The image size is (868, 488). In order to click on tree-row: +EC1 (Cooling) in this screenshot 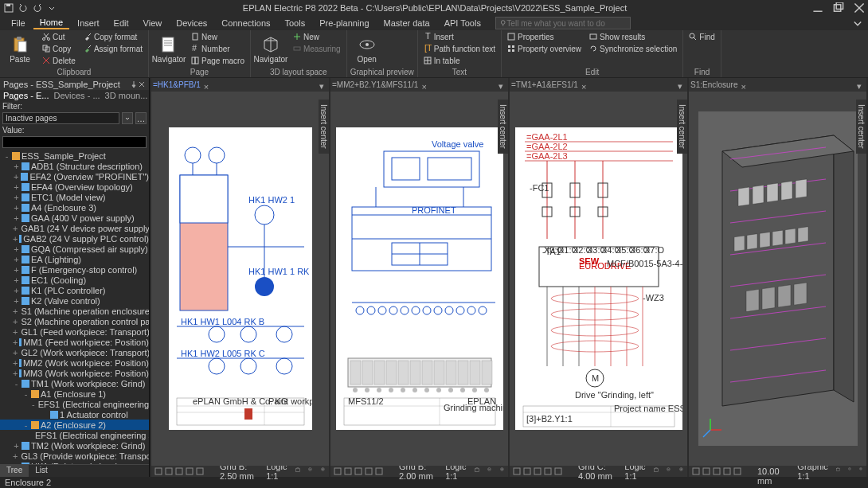, I will do `click(75, 280)`.